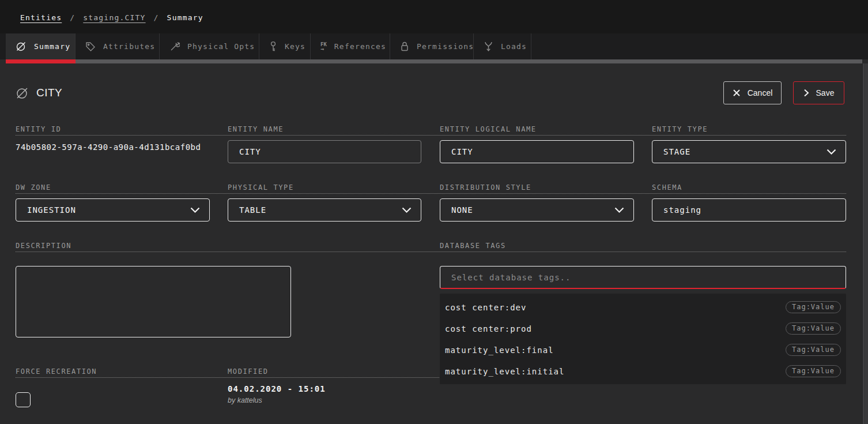 The image size is (868, 424). I want to click on close-icon, so click(737, 93).